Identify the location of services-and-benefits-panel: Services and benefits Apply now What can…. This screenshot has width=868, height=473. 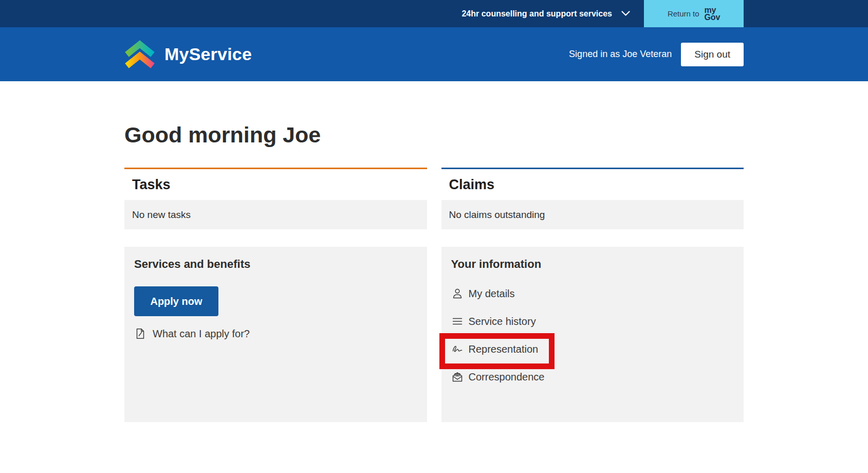
(275, 334).